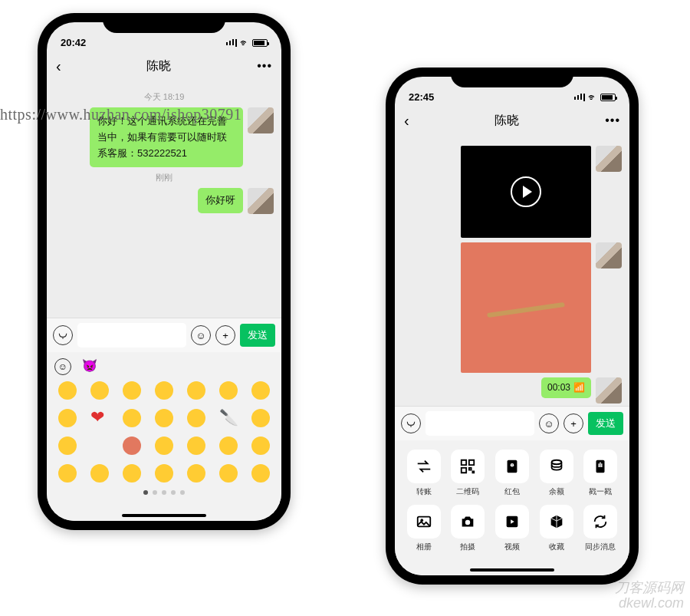 The image size is (690, 616). Describe the element at coordinates (63, 367) in the screenshot. I see `emoji-tab-classic: ☺` at that location.